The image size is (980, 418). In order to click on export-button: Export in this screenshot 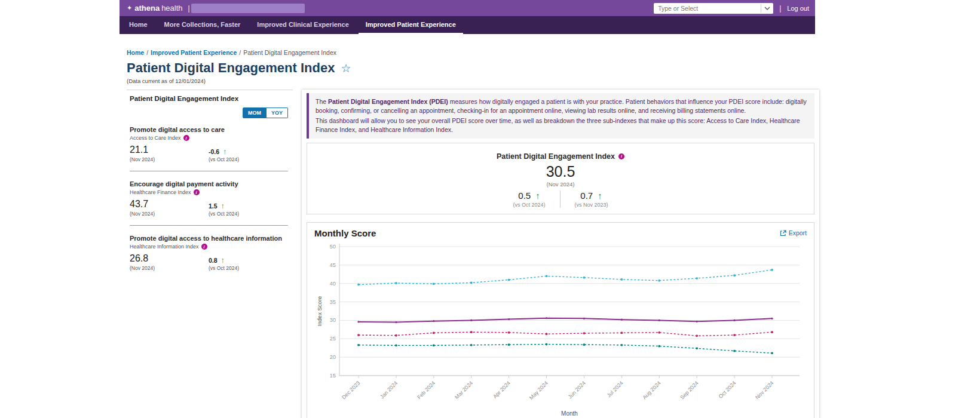, I will do `click(794, 233)`.